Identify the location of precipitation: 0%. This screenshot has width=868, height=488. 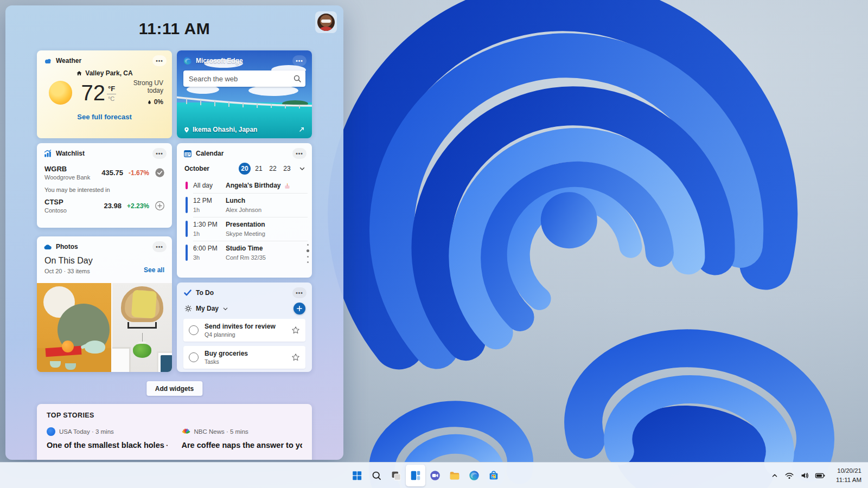
(140, 102).